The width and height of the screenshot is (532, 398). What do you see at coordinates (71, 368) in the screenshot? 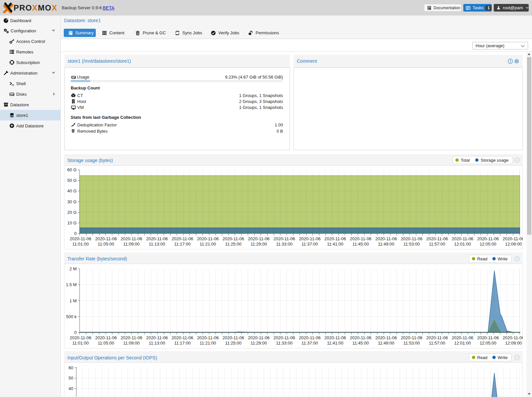
I see `svg-text: 60` at bounding box center [71, 368].